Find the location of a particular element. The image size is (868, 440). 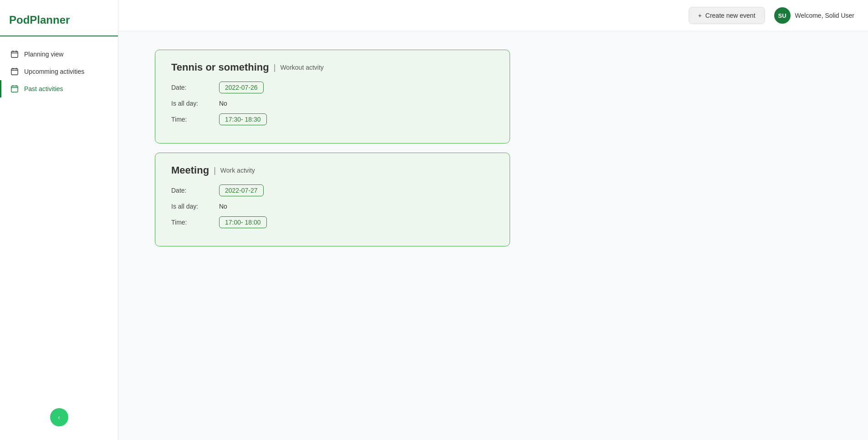

plus-icon: + is located at coordinates (700, 15).